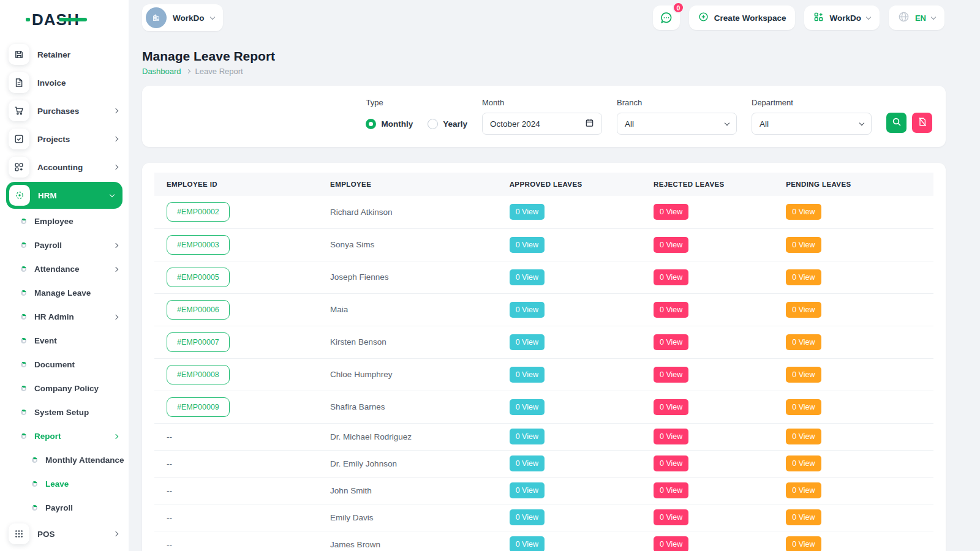  What do you see at coordinates (64, 340) in the screenshot?
I see `sidebar-item-event: Event` at bounding box center [64, 340].